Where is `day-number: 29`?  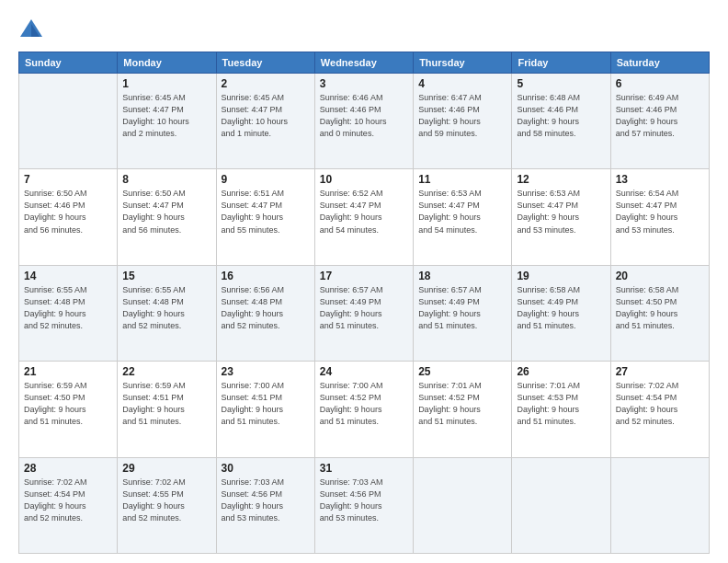
day-number: 29 is located at coordinates (166, 468).